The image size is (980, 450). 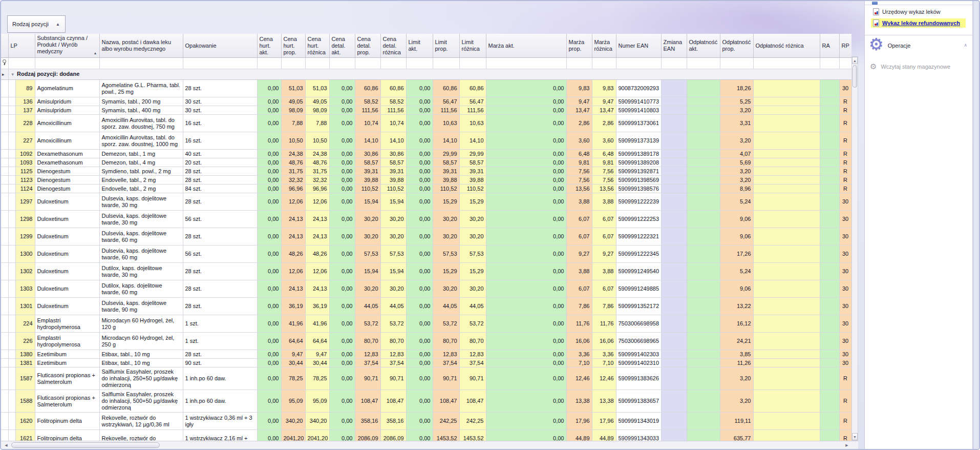 I want to click on cell-cena-detal-r-nica: 39,31, so click(x=393, y=171).